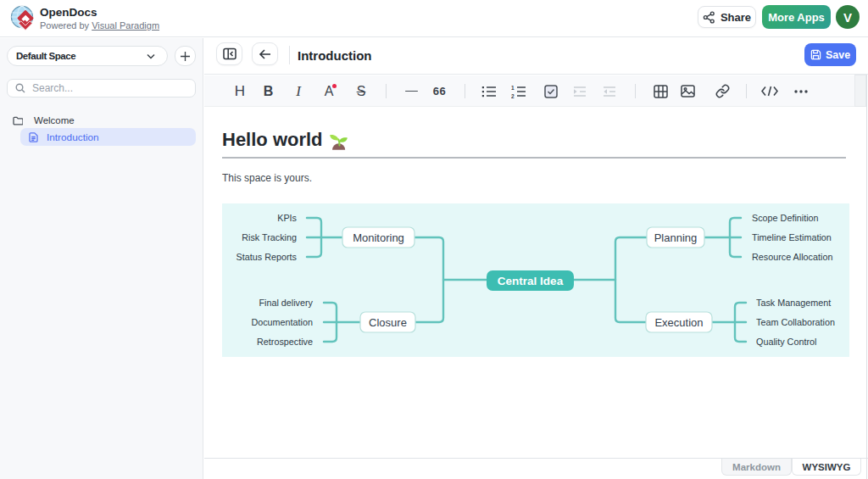 The image size is (868, 479). I want to click on svg-text: Final delivery, so click(286, 303).